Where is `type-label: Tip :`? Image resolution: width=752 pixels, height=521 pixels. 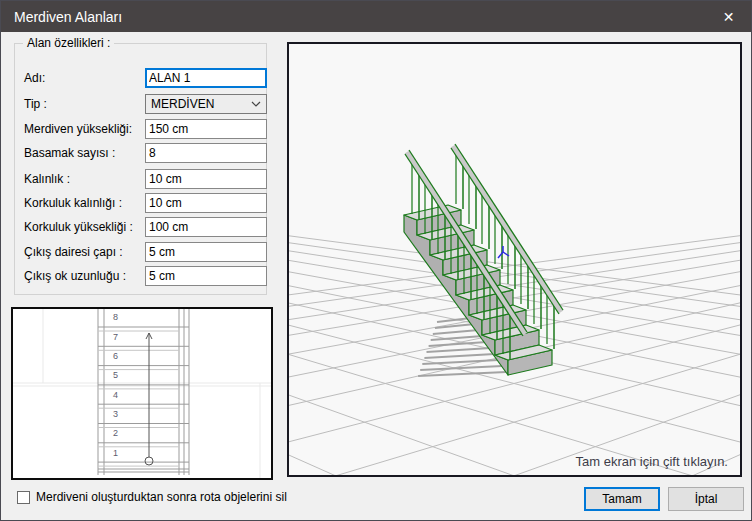 type-label: Tip : is located at coordinates (36, 104).